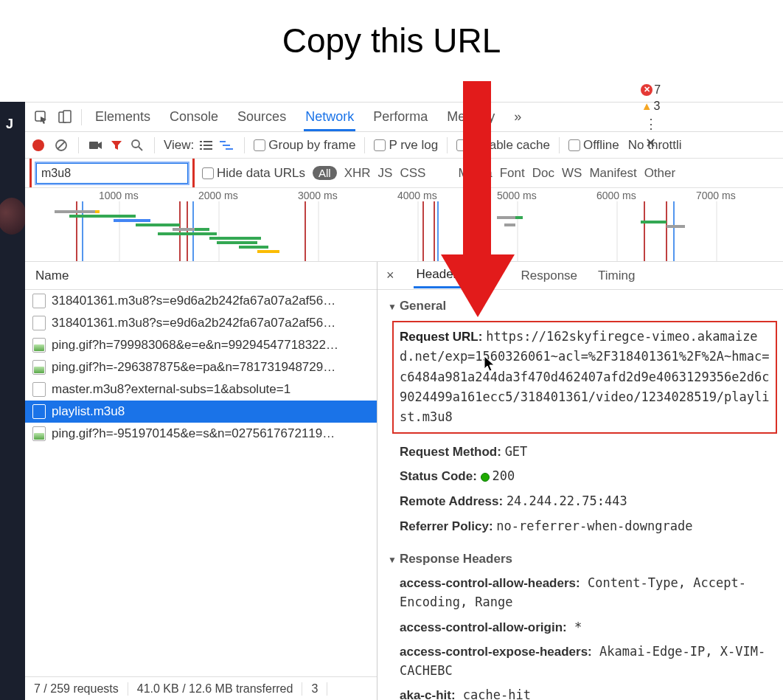  I want to click on filter-input, so click(112, 173).